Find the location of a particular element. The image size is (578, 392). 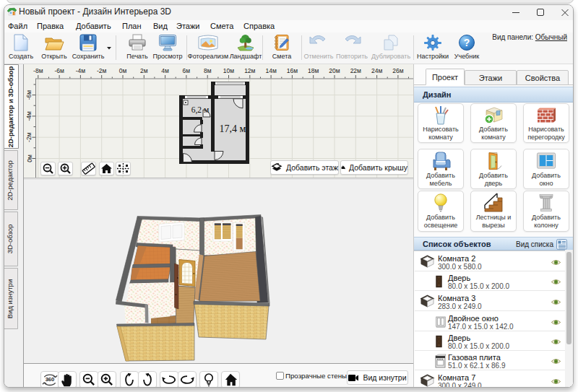

svg-text: 26м is located at coordinates (397, 71).